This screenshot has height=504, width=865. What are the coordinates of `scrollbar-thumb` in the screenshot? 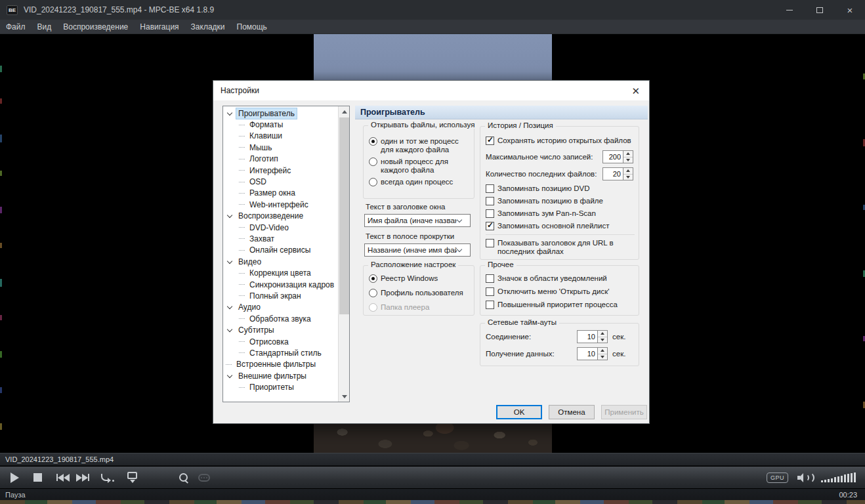 It's located at (344, 216).